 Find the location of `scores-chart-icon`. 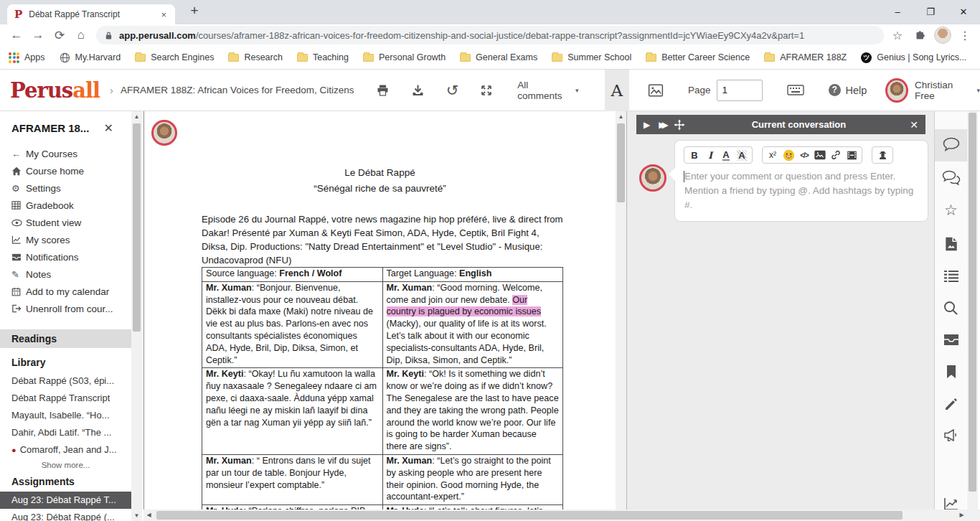

scores-chart-icon is located at coordinates (951, 504).